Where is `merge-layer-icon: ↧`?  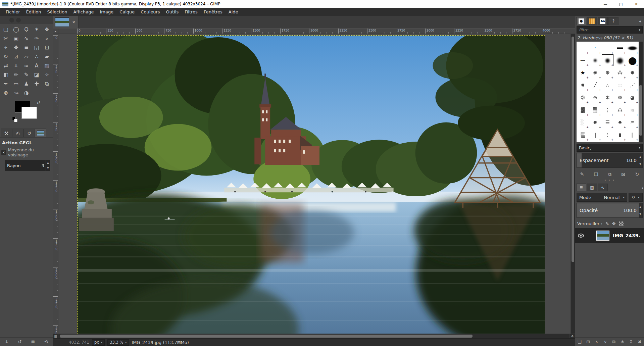 merge-layer-icon: ↧ is located at coordinates (631, 342).